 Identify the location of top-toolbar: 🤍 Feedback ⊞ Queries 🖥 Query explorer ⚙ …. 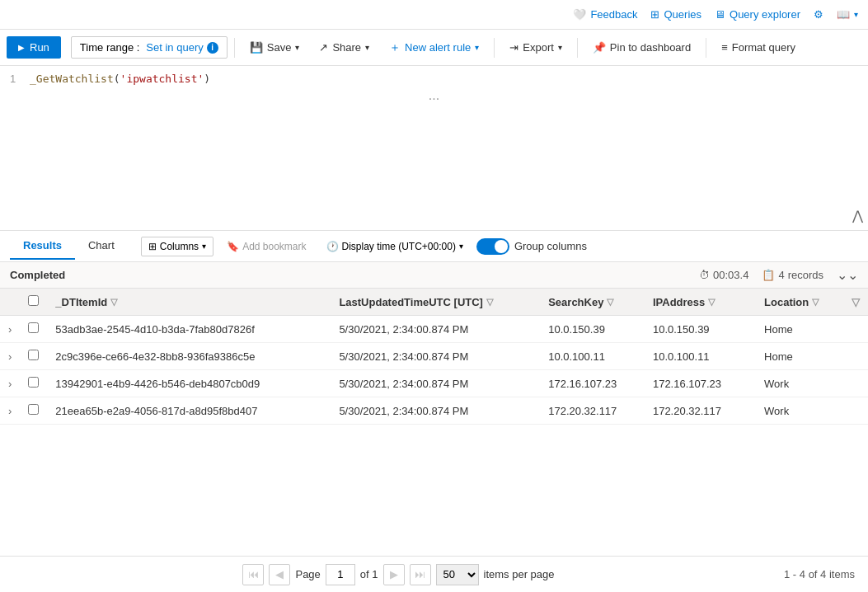
(434, 15).